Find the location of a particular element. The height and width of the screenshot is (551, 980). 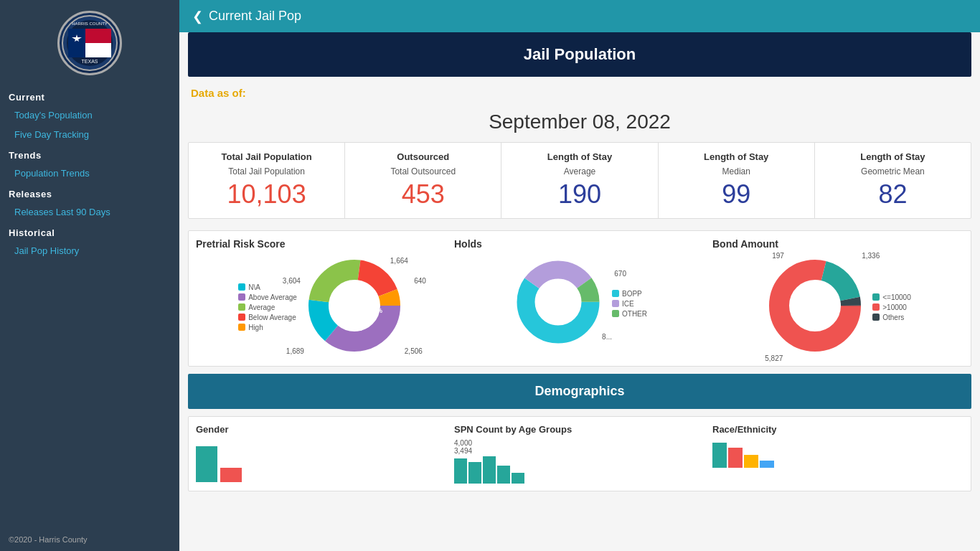

stat-label-los-average: Length of Stay is located at coordinates (580, 156).